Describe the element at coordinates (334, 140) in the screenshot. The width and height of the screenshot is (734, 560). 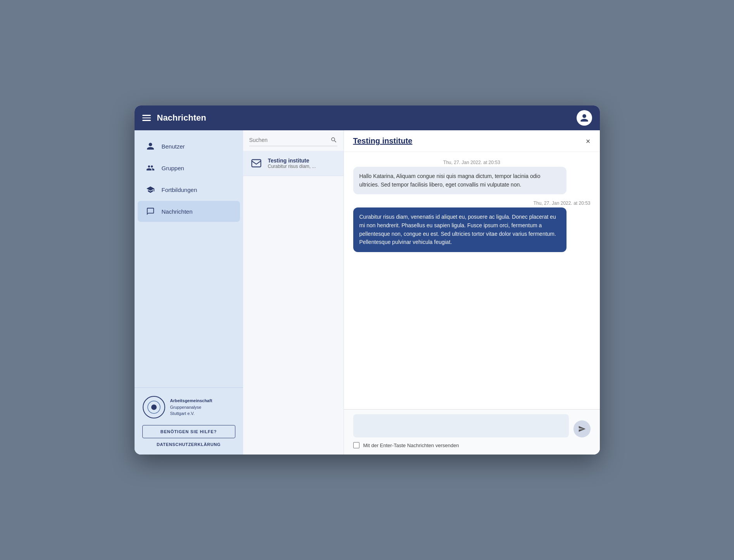
I see `search-button` at that location.